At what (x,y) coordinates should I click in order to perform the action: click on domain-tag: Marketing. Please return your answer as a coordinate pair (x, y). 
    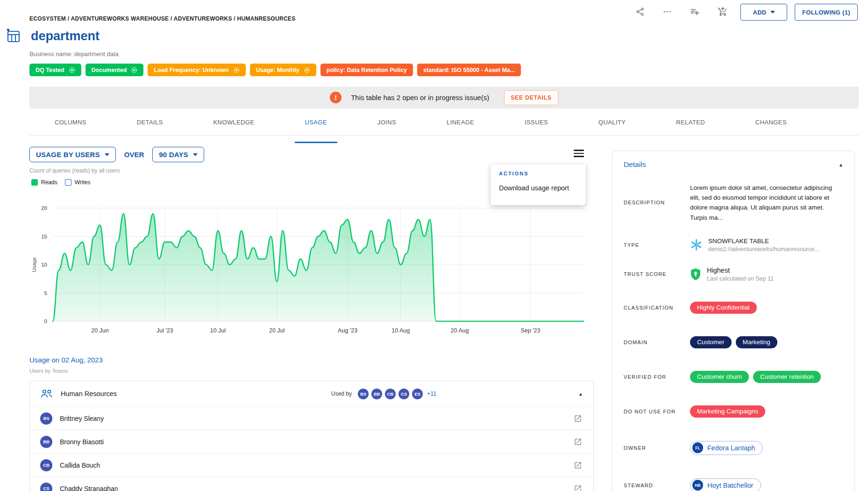
    Looking at the image, I should click on (757, 342).